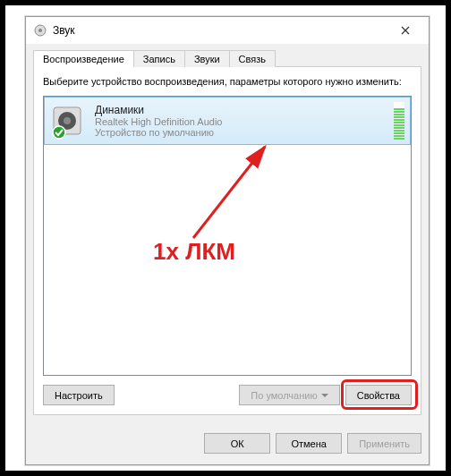 This screenshot has width=451, height=476. Describe the element at coordinates (399, 121) in the screenshot. I see `level-meter` at that location.